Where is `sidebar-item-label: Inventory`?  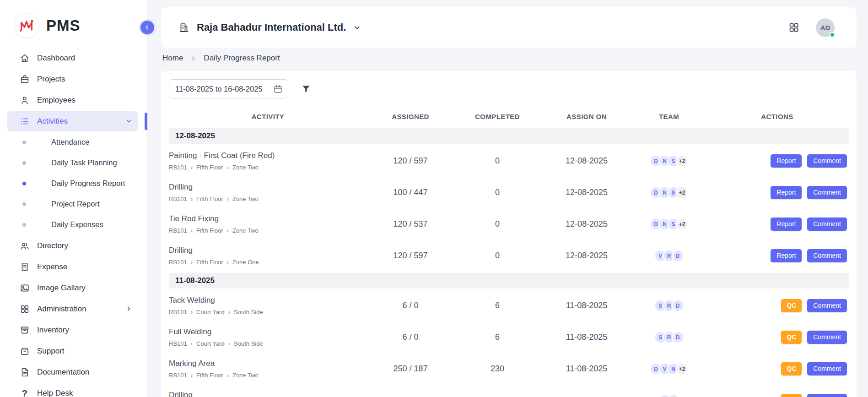
sidebar-item-label: Inventory is located at coordinates (85, 330).